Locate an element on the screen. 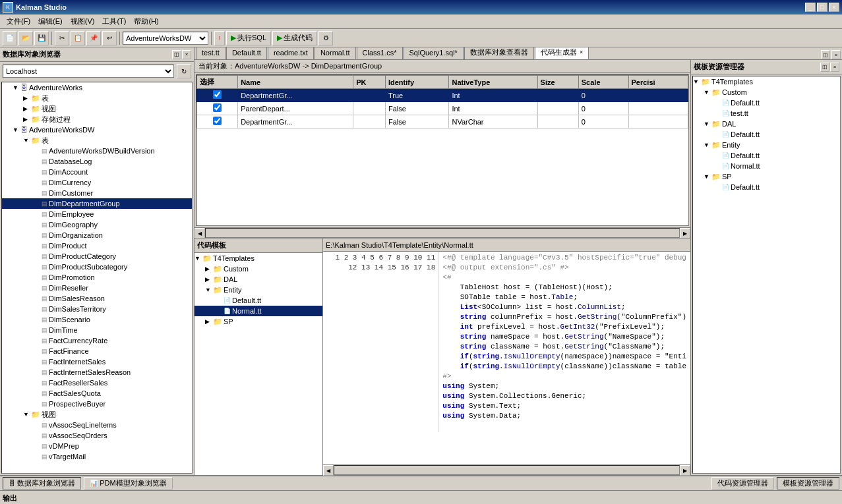  db-tree-item: ▤DimOrganization is located at coordinates (97, 235).